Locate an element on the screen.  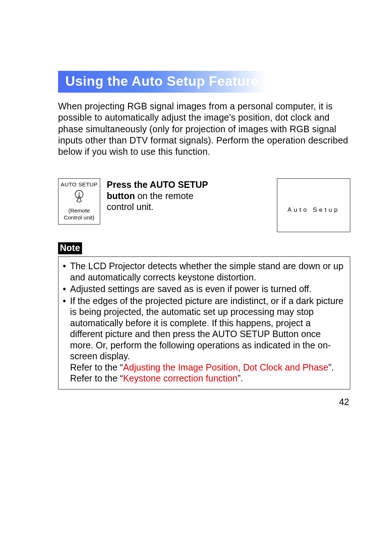
cross-reference-link: Adjusting the Image Position, Dot Clock … is located at coordinates (226, 367).